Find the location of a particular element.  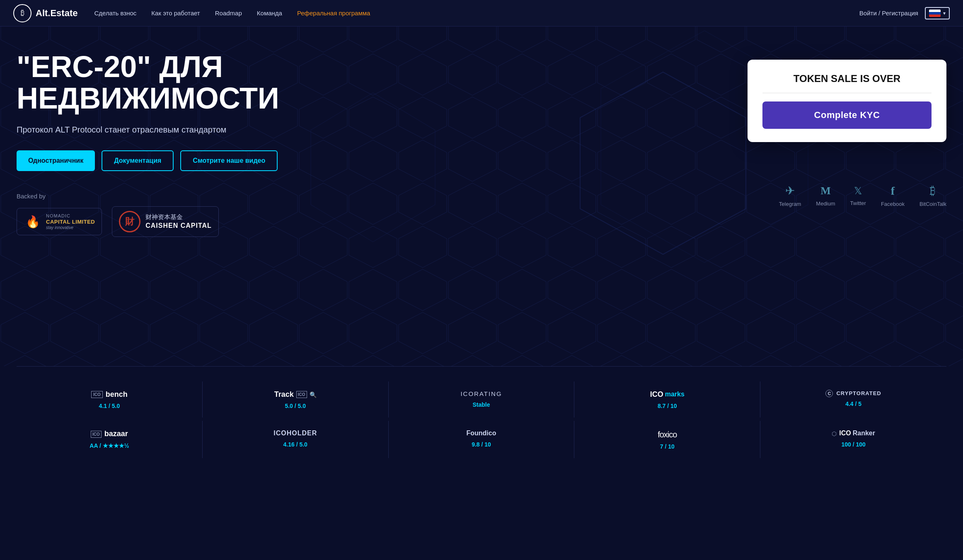

icobazaar-logo: ICO bazaar is located at coordinates (109, 434).